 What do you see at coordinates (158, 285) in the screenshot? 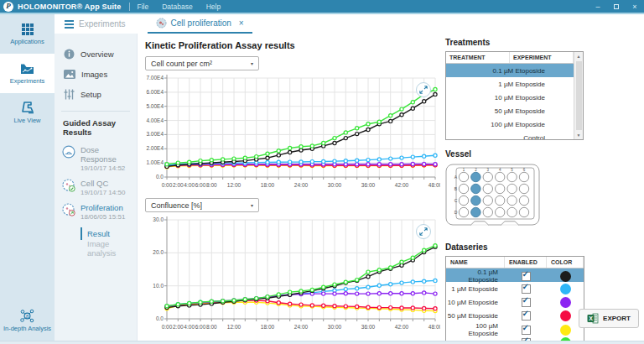
I see `svg-text: 10.0` at bounding box center [158, 285].